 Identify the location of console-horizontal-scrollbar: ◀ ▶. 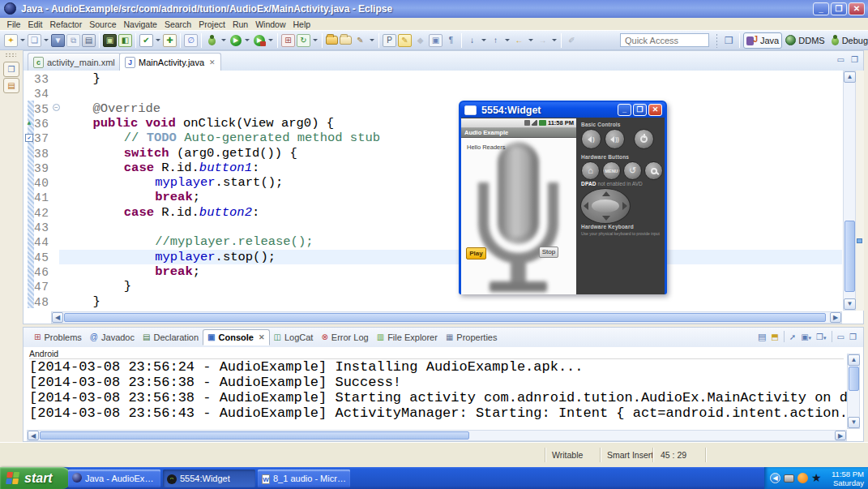
(437, 435).